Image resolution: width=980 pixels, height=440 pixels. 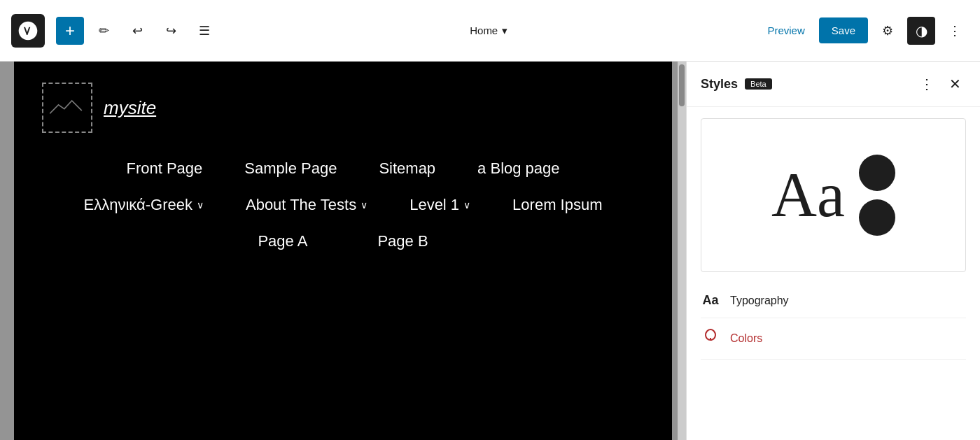 What do you see at coordinates (710, 339) in the screenshot?
I see `colors-icon` at bounding box center [710, 339].